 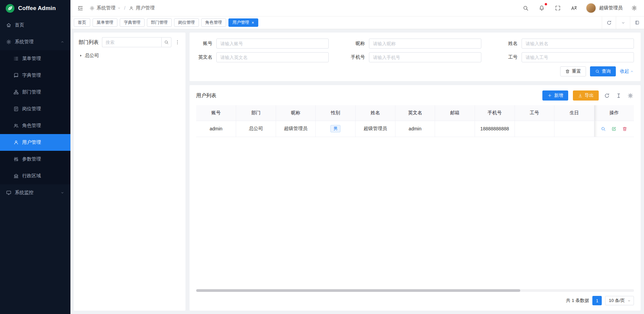 What do you see at coordinates (204, 57) in the screenshot?
I see `english-name-label: 英文名` at bounding box center [204, 57].